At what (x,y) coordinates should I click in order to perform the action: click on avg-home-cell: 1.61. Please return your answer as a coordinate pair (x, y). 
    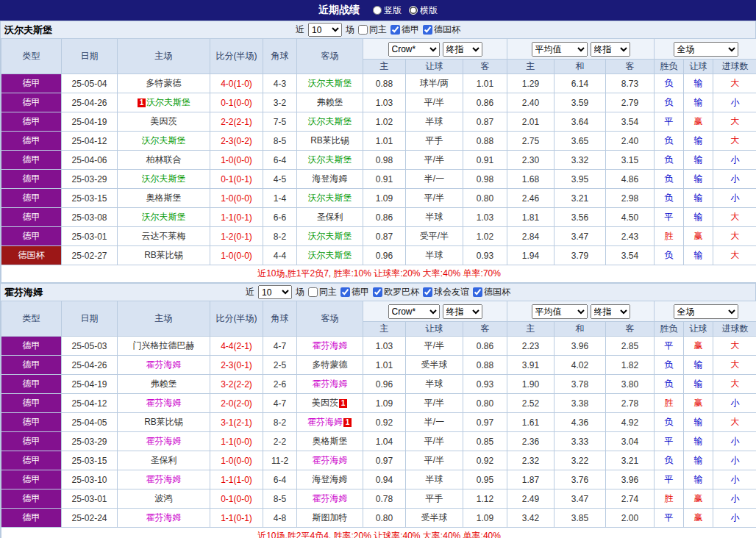
    Looking at the image, I should click on (531, 423).